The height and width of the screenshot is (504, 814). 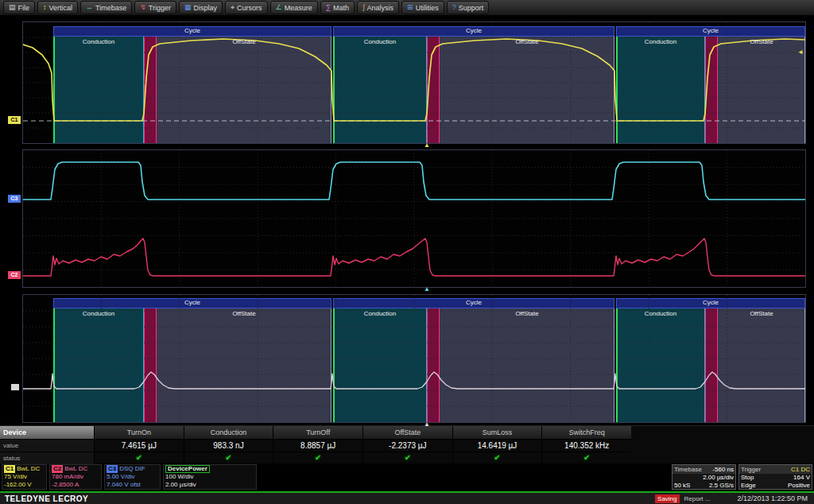 What do you see at coordinates (414, 181) in the screenshot?
I see `c3-gate-trace` at bounding box center [414, 181].